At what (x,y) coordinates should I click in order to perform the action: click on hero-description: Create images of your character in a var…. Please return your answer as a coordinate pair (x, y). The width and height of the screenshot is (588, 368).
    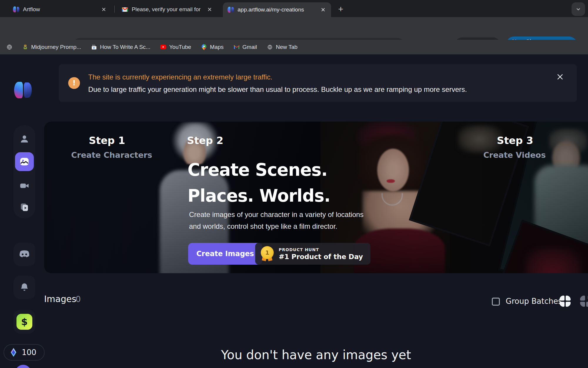
    Looking at the image, I should click on (276, 221).